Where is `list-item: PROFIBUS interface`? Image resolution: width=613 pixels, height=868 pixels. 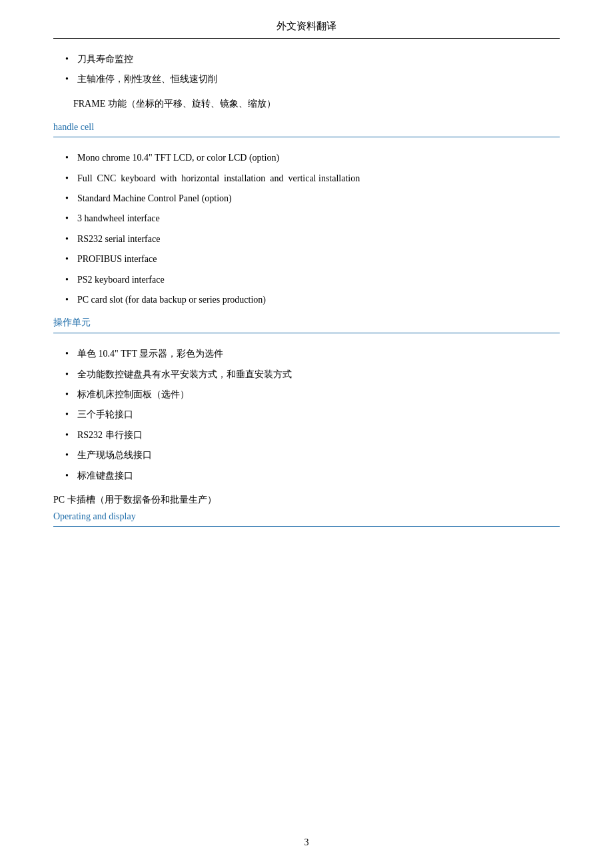 list-item: PROFIBUS interface is located at coordinates (306, 259).